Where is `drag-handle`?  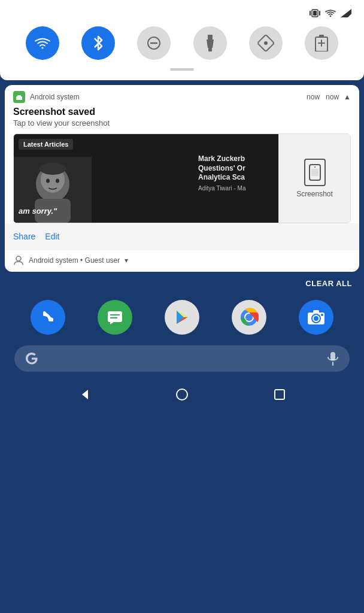 drag-handle is located at coordinates (182, 69).